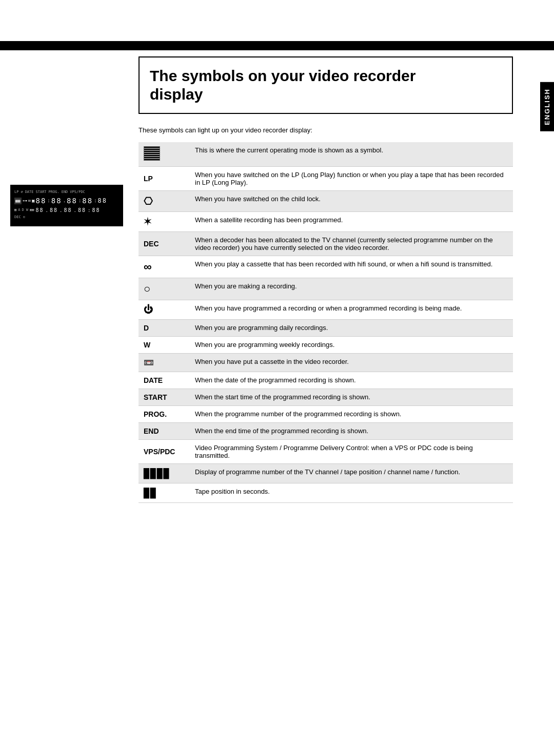  Describe the element at coordinates (326, 345) in the screenshot. I see `table-row: WWhen you are programming weekly recordi…` at that location.